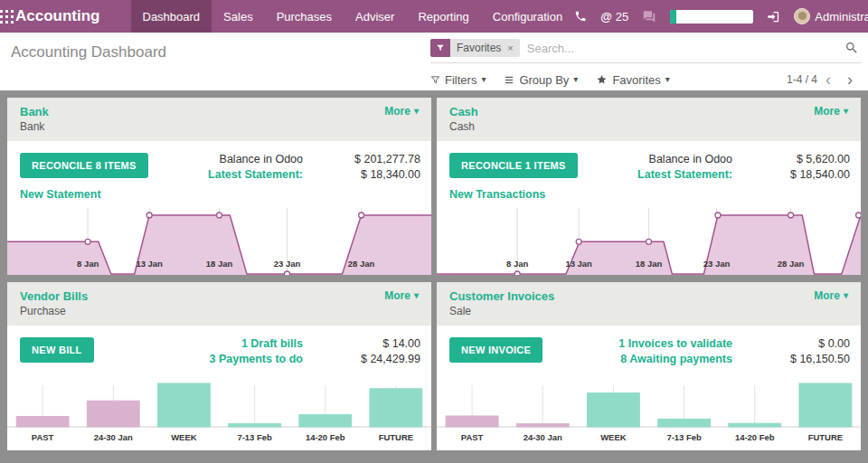  I want to click on pager-range: 1-4 / 4, so click(802, 80).